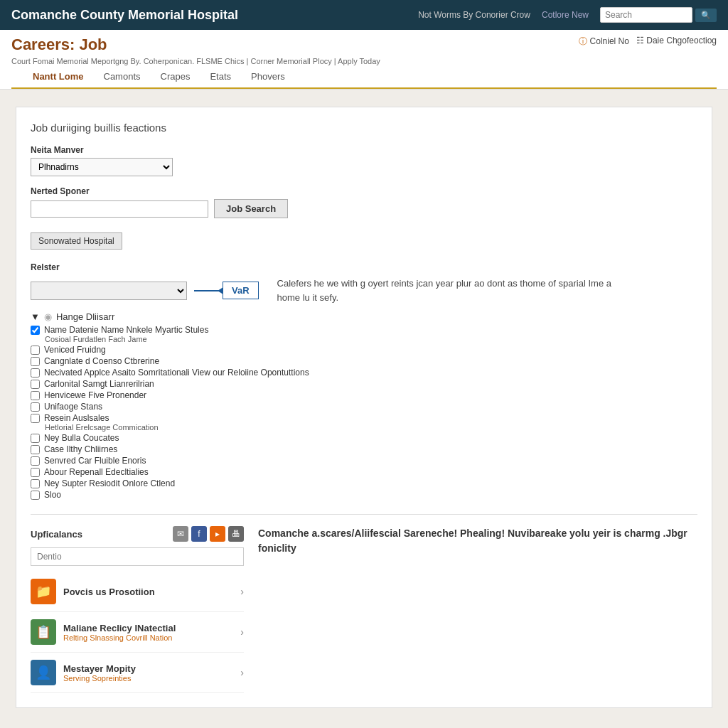  What do you see at coordinates (236, 534) in the screenshot?
I see `print-icon: 🖶` at bounding box center [236, 534].